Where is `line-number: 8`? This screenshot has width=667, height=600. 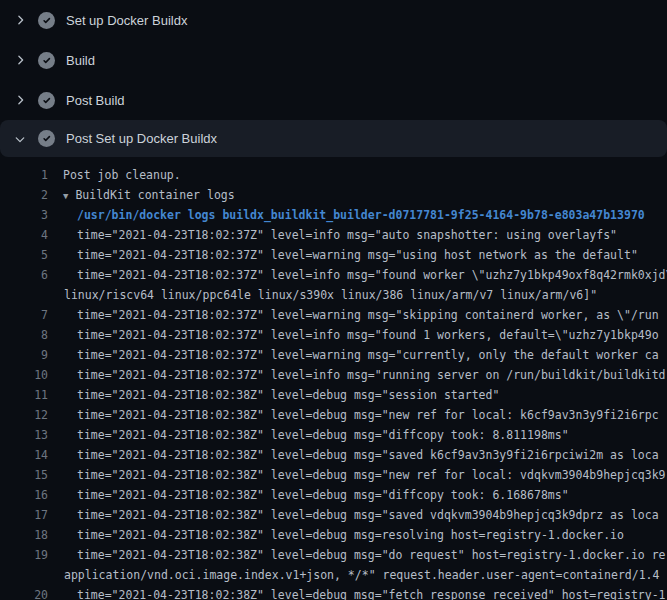
line-number: 8 is located at coordinates (24, 335).